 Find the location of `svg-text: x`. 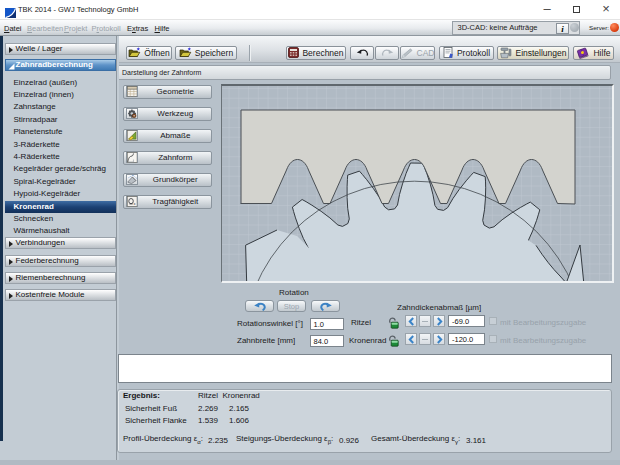

svg-text: x is located at coordinates (134, 204).